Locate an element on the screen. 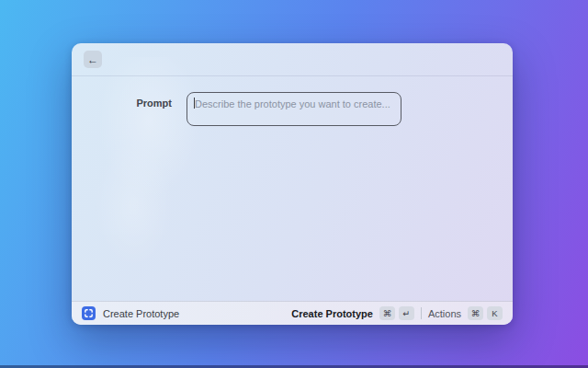 The height and width of the screenshot is (368, 588). prompt-label: Prompt is located at coordinates (121, 103).